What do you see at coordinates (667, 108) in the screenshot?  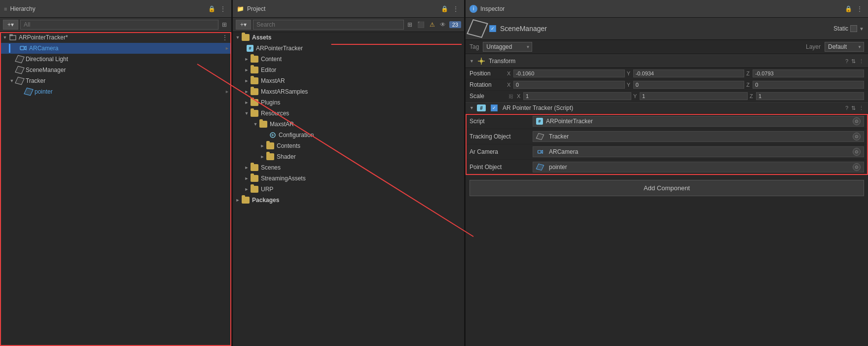 I see `inspector-script-section-header: ▼ # ✓ AR Pointer Tracker (Script) ? ⇅ ⋮` at bounding box center [667, 108].